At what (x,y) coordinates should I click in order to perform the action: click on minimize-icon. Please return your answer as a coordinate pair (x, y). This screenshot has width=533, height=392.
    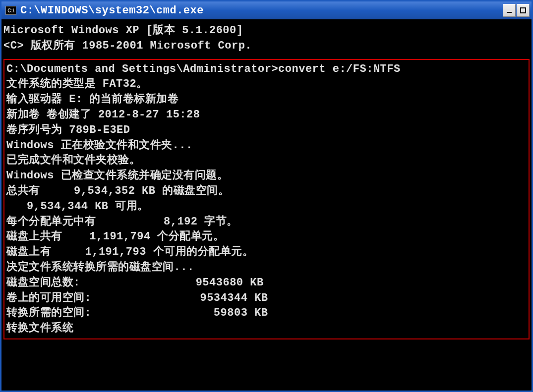
    Looking at the image, I should click on (509, 10).